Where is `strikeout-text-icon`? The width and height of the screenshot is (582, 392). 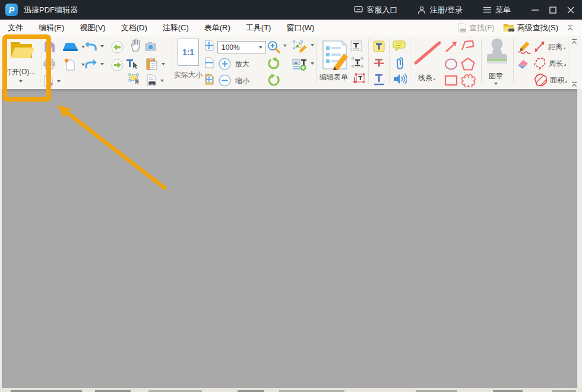 strikeout-text-icon is located at coordinates (379, 63).